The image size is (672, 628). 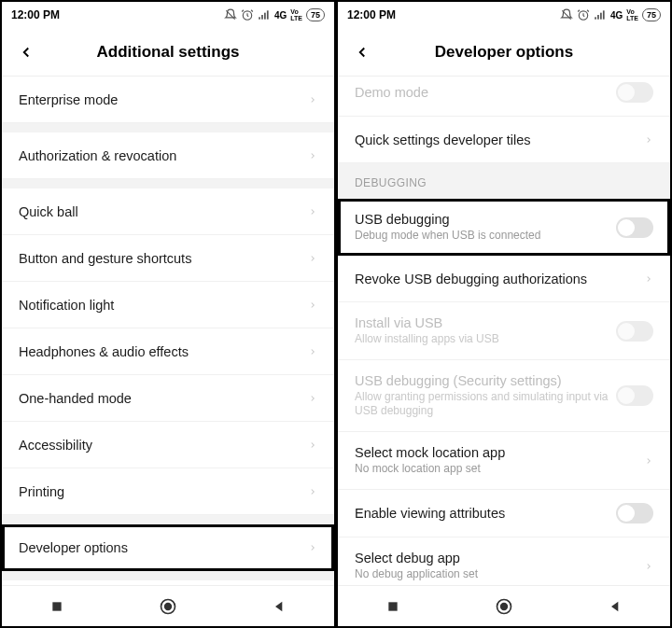 I want to click on row-title: Install via USB, so click(x=485, y=323).